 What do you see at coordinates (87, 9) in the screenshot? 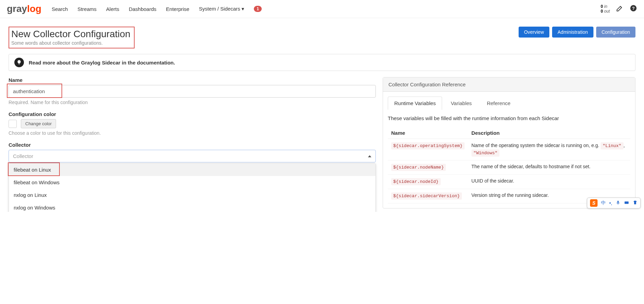
I see `nav-streams: Streams` at bounding box center [87, 9].